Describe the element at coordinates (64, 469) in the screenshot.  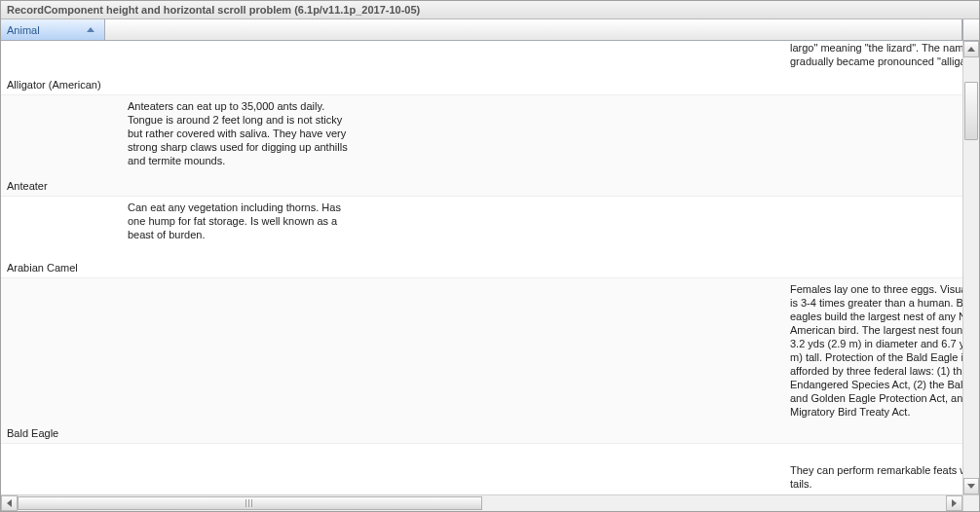
I see `cell-animal` at that location.